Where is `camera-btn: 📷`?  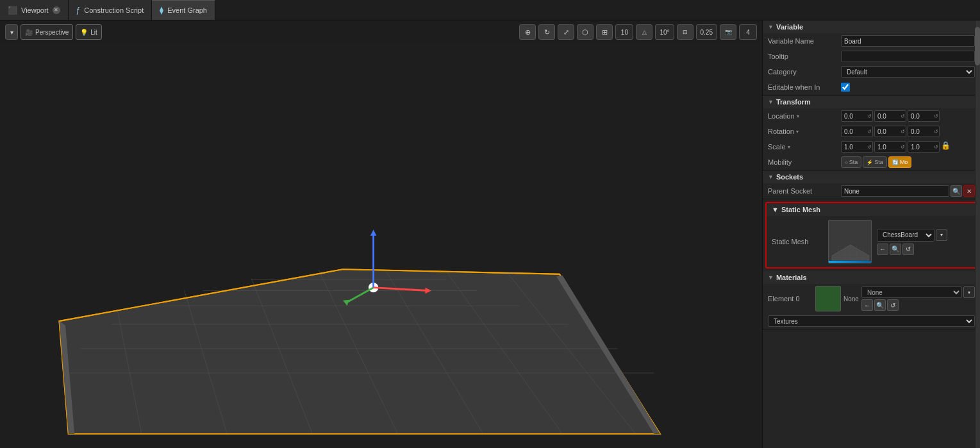
camera-btn: 📷 is located at coordinates (728, 32).